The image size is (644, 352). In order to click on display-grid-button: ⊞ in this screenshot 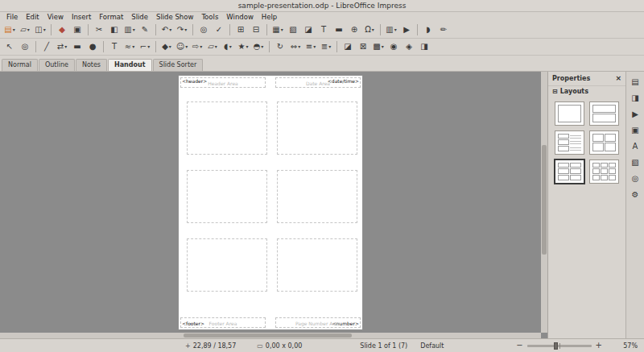, I will do `click(241, 29)`.